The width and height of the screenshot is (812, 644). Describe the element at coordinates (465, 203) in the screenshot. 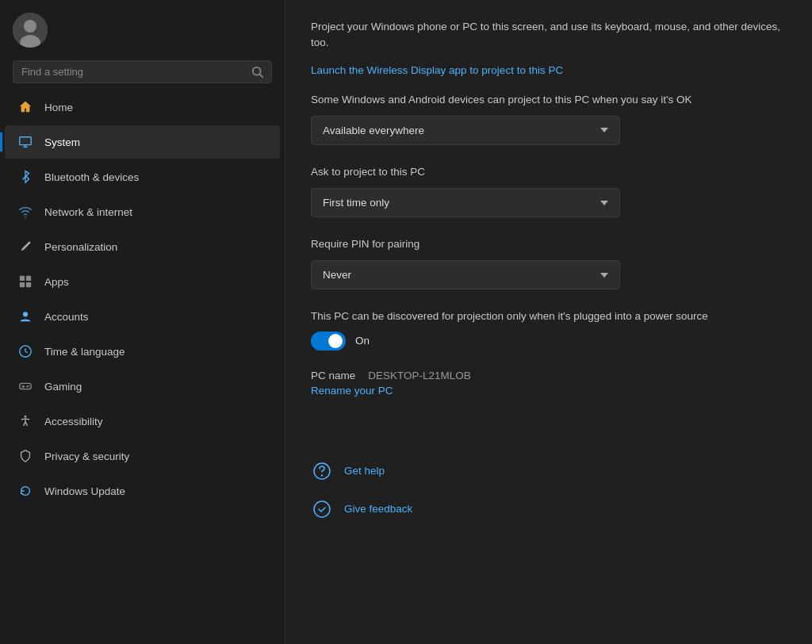

I see `ask-dropdown: First time only` at that location.